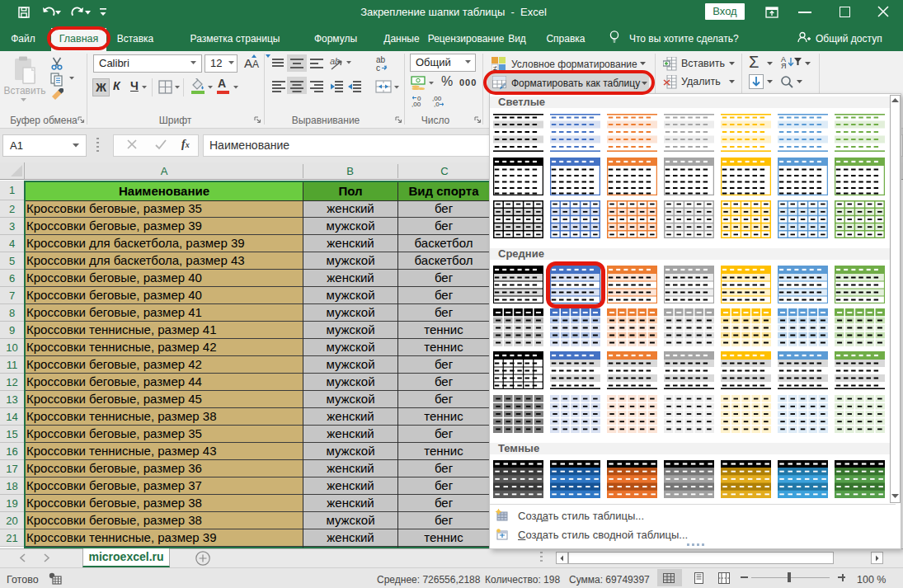  Describe the element at coordinates (437, 104) in the screenshot. I see `svg-text: ,0` at that location.